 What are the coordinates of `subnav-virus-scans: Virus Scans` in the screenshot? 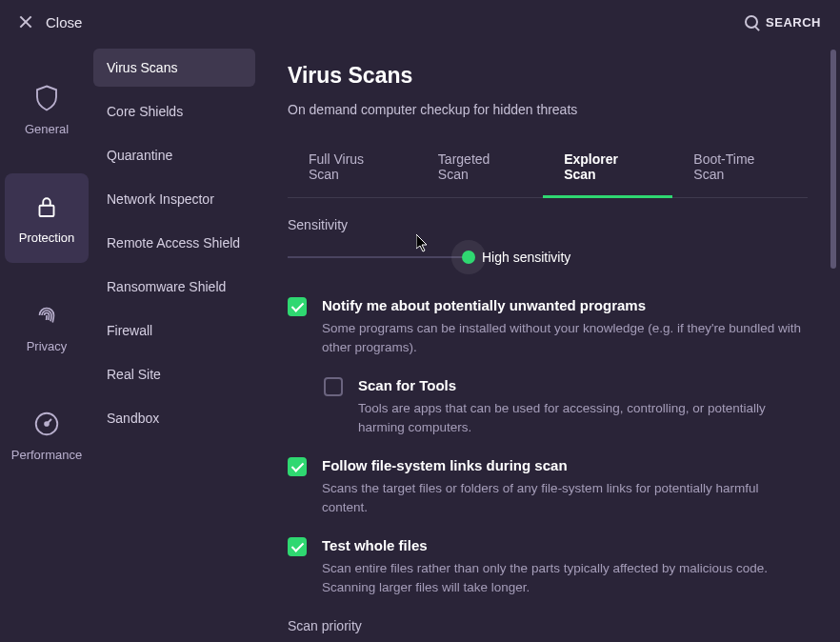 It's located at (174, 68).